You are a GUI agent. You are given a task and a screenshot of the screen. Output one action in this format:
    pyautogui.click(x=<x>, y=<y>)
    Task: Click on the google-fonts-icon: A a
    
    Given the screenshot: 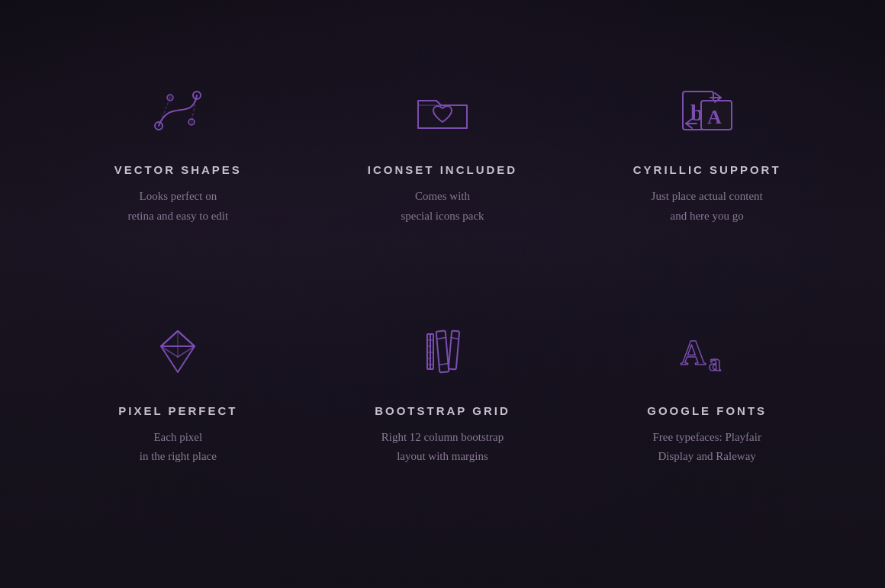 What is the action you would take?
    pyautogui.click(x=707, y=352)
    